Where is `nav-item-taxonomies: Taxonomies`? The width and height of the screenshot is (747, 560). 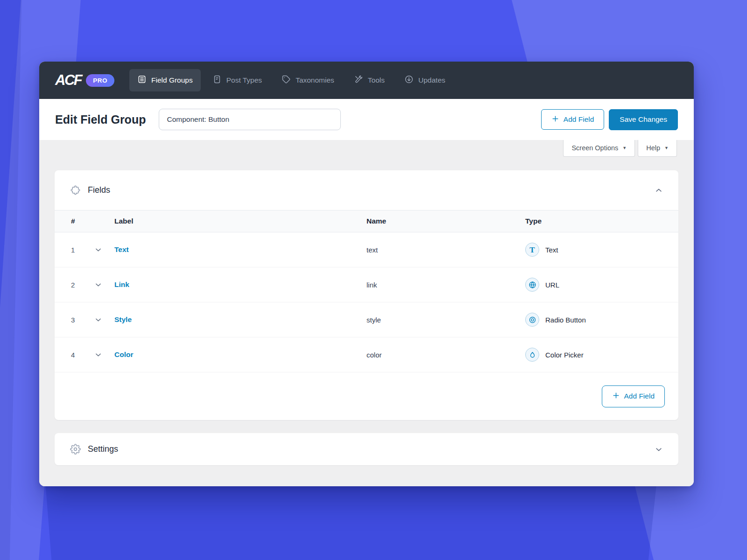 nav-item-taxonomies: Taxonomies is located at coordinates (308, 80).